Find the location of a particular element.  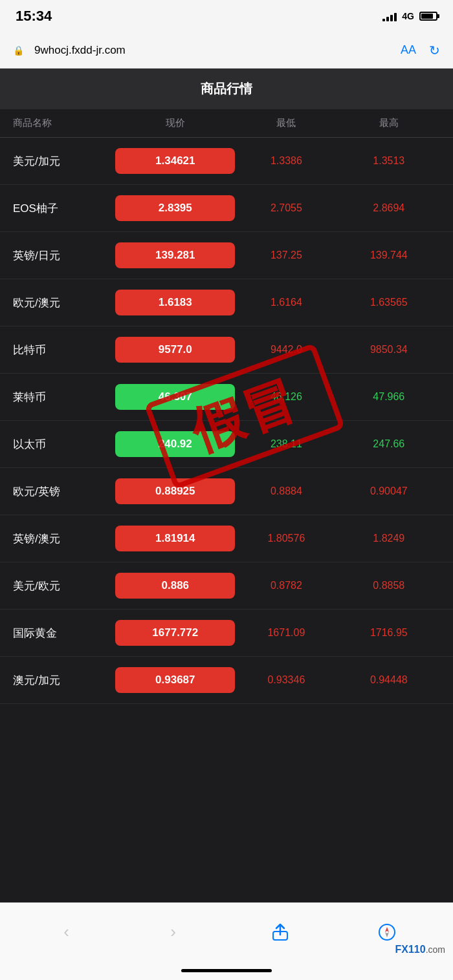

forward-button: › is located at coordinates (173, 932).